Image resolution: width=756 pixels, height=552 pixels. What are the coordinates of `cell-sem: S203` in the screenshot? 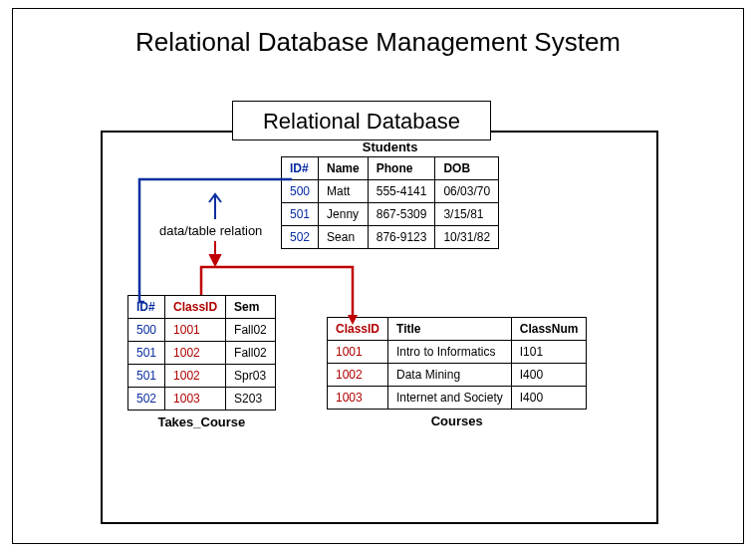 It's located at (251, 399).